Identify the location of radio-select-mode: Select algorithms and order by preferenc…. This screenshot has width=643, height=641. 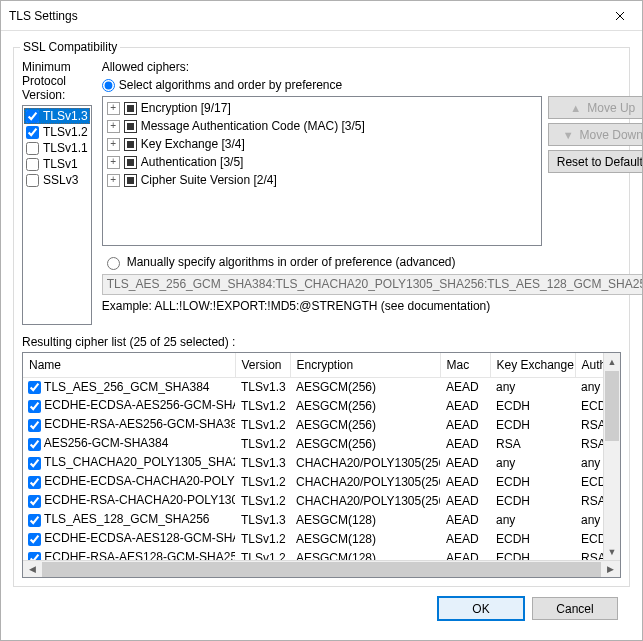
(372, 85).